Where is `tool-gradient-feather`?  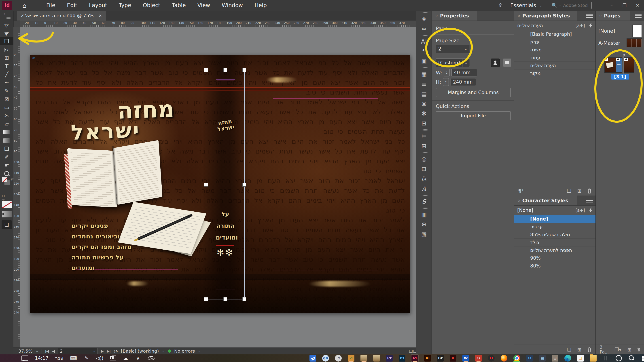 tool-gradient-feather is located at coordinates (7, 140).